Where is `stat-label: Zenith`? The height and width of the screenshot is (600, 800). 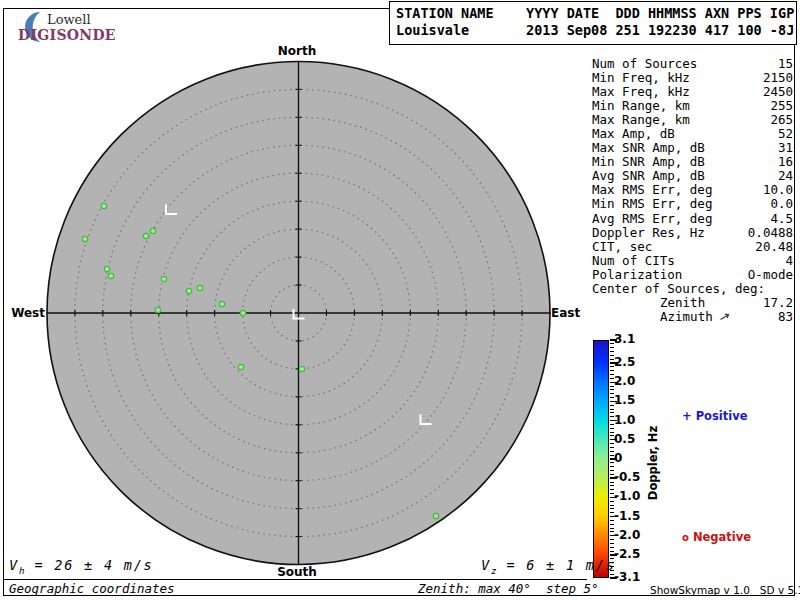 stat-label: Zenith is located at coordinates (682, 303).